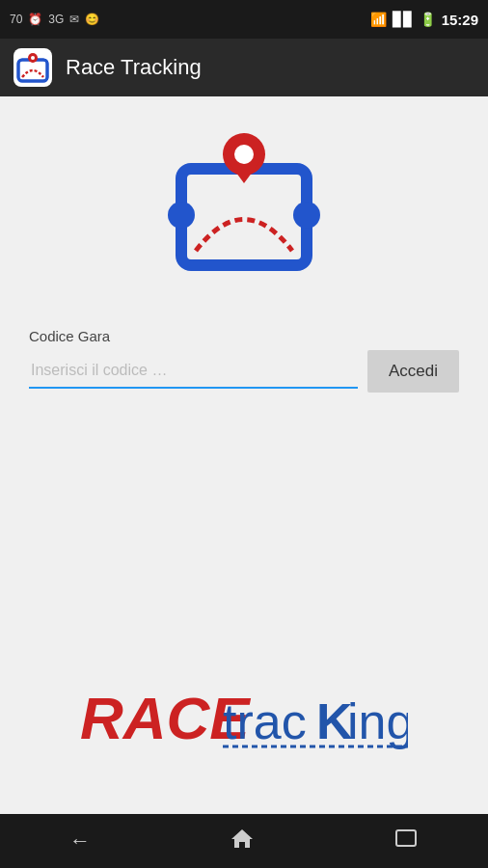 The image size is (488, 868). Describe the element at coordinates (428, 19) in the screenshot. I see `battery-icon: 🔋` at that location.